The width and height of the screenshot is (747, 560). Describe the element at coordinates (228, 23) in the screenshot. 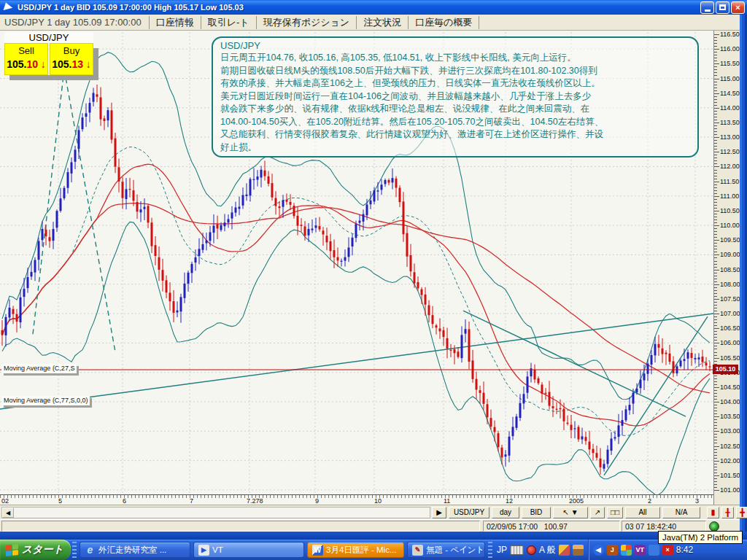

I see `menu-item-1: 取引レ-ト` at that location.